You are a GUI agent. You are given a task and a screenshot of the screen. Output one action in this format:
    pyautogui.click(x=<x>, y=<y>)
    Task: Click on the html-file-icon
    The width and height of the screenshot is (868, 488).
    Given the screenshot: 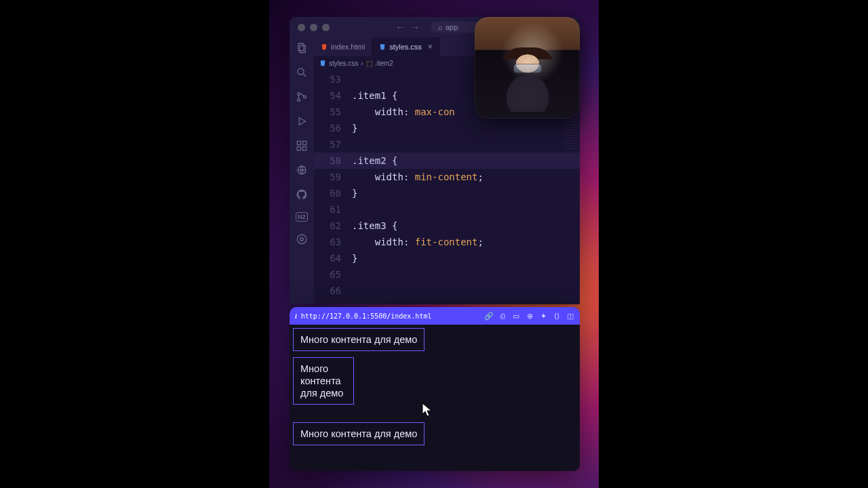 What is the action you would take?
    pyautogui.click(x=324, y=47)
    